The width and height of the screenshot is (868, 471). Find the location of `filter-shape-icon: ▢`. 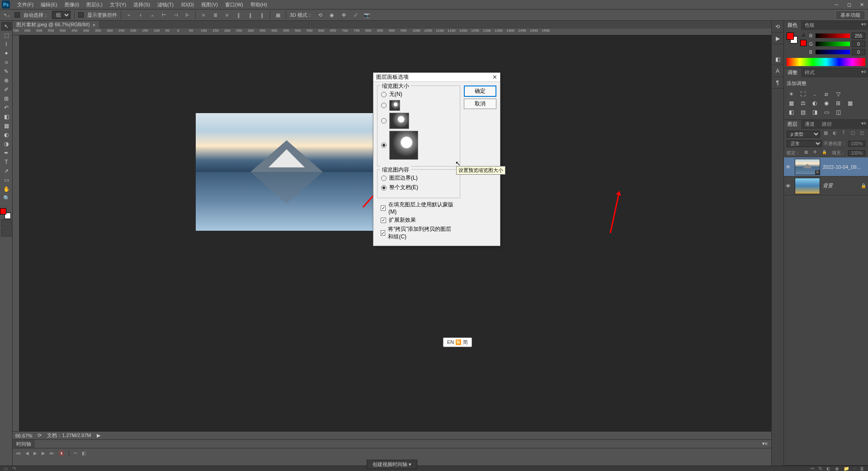

filter-shape-icon: ▢ is located at coordinates (853, 134).